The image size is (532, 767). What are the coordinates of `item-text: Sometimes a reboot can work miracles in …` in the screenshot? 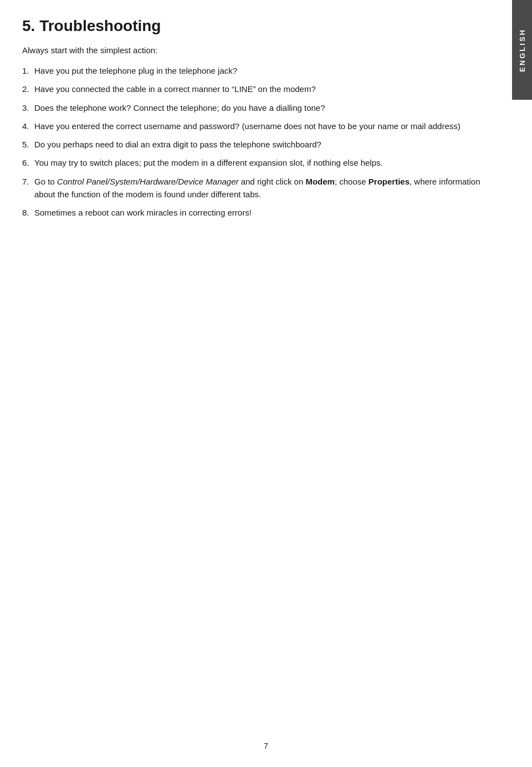 It's located at (267, 213).